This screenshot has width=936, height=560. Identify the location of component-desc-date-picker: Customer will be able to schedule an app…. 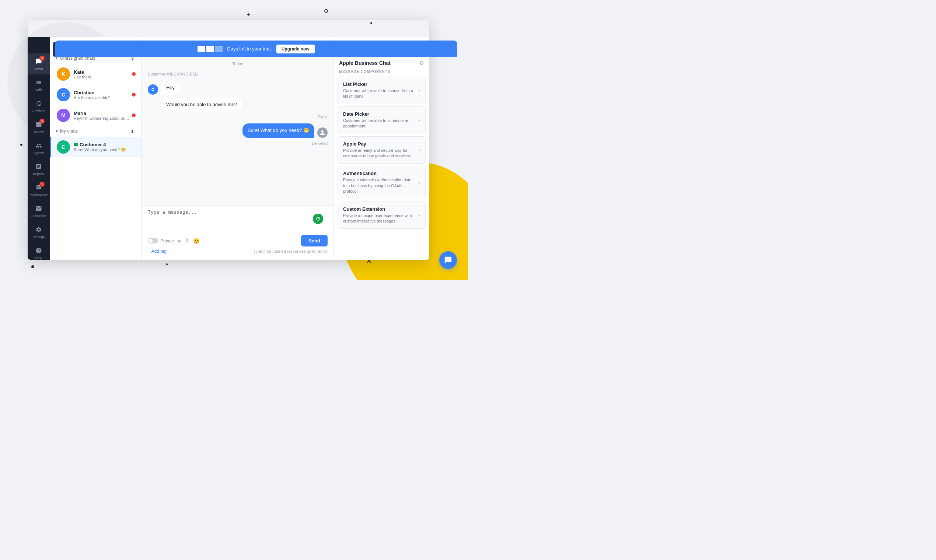
(379, 124).